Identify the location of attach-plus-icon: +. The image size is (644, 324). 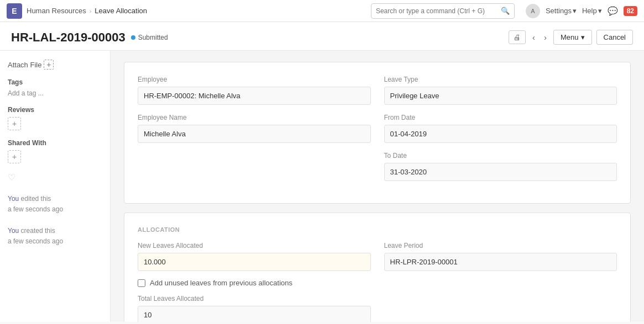
(49, 65).